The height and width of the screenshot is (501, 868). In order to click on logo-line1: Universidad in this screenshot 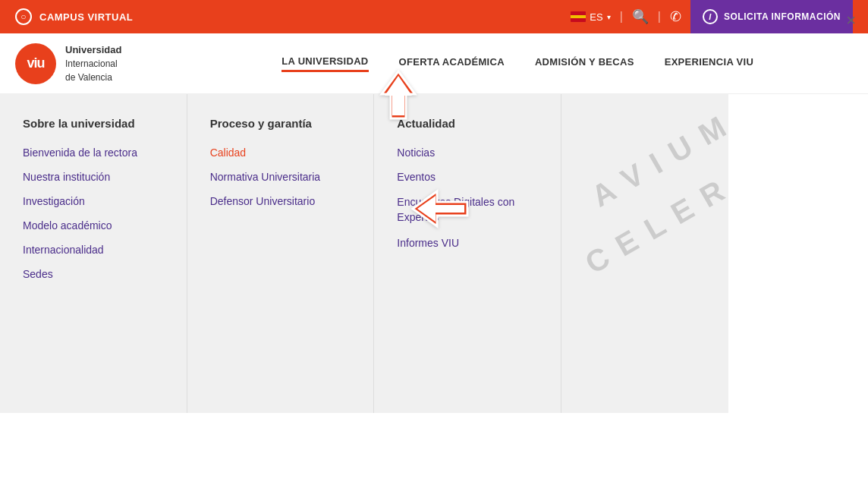, I will do `click(93, 50)`.